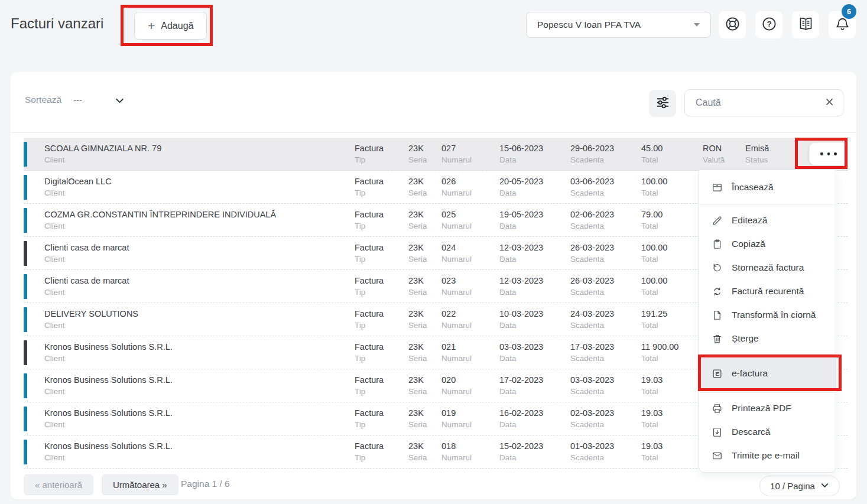  I want to click on scadenta-cell: 01-03-2023 Scadenta, so click(606, 451).